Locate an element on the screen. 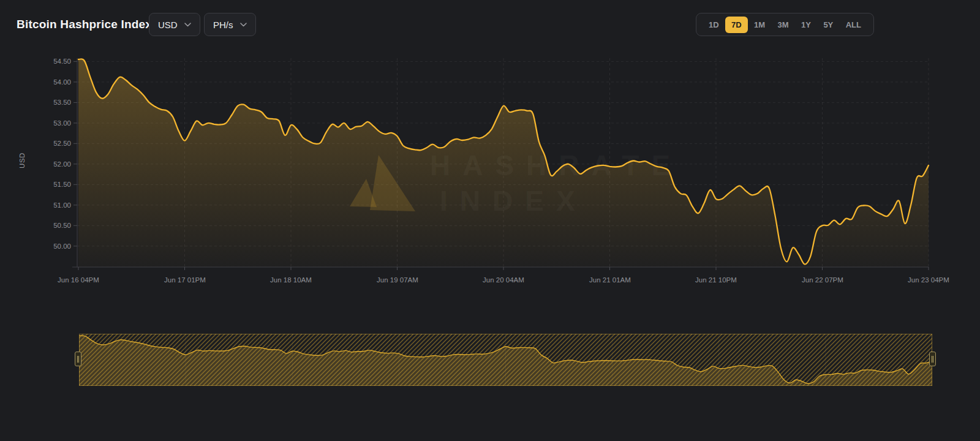 The height and width of the screenshot is (441, 980). navigator-svg is located at coordinates (506, 360).